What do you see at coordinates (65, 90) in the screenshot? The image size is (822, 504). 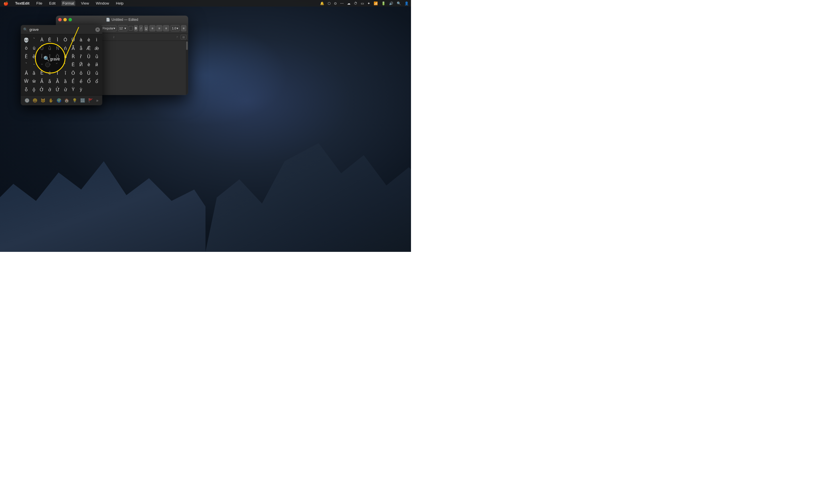 I see `char-cell: ử` at bounding box center [65, 90].